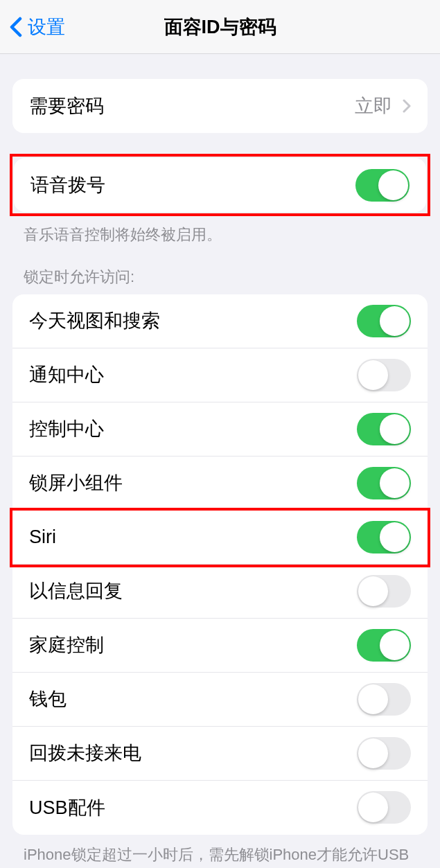 Image resolution: width=440 pixels, height=868 pixels. Describe the element at coordinates (220, 646) in the screenshot. I see `lock-item-row: 家庭控制` at that location.